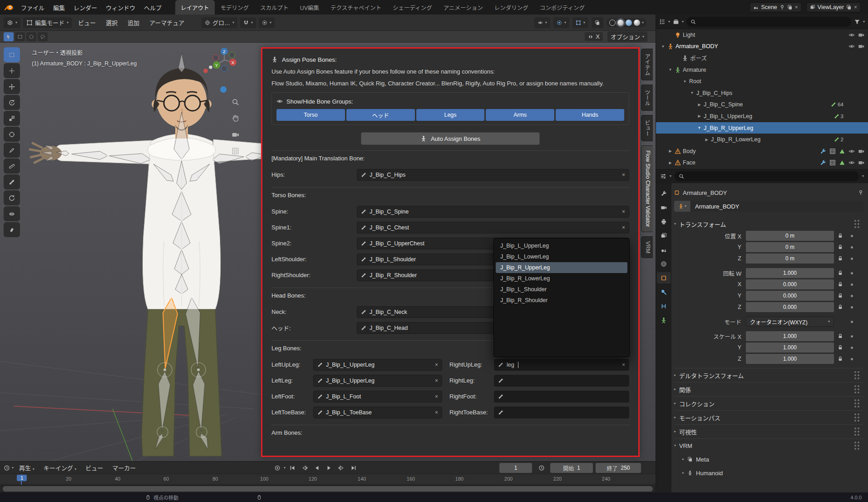  Describe the element at coordinates (562, 289) in the screenshot. I see `popup-item: J_Bip_L_Shoulder` at that location.